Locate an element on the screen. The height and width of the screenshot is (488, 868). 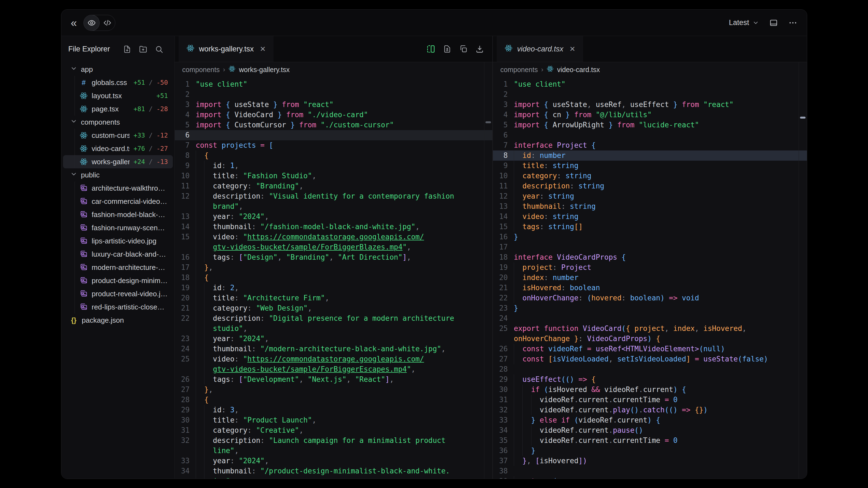
file-row-layout.tsx: layout.tsx+51 is located at coordinates (118, 96).